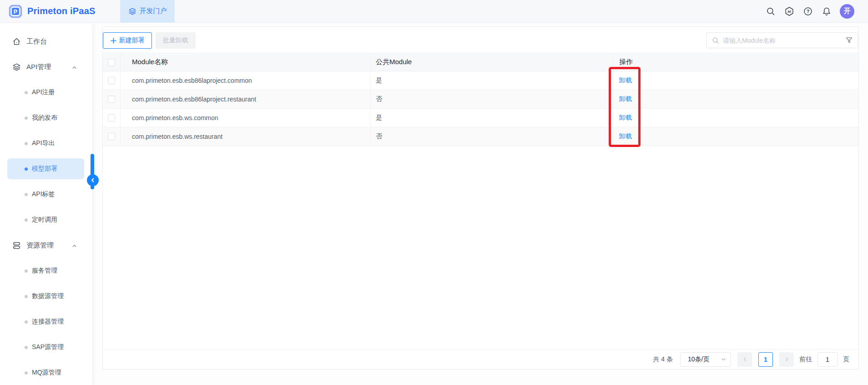  I want to click on sidebar-item-label: API管理, so click(39, 67).